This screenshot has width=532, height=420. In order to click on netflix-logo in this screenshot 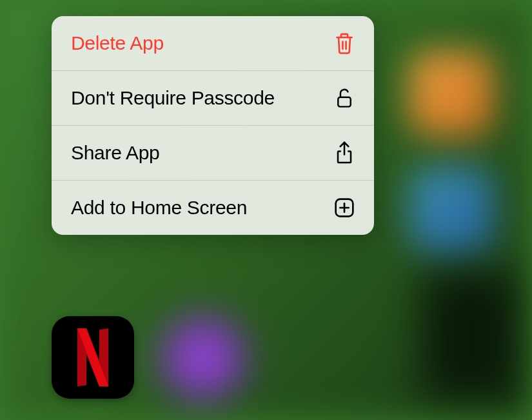, I will do `click(93, 357)`.